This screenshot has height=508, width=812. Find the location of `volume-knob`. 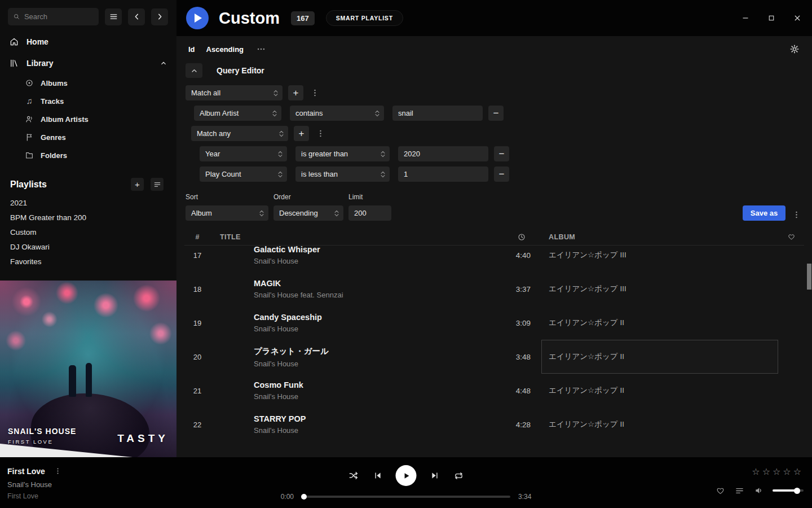

volume-knob is located at coordinates (797, 491).